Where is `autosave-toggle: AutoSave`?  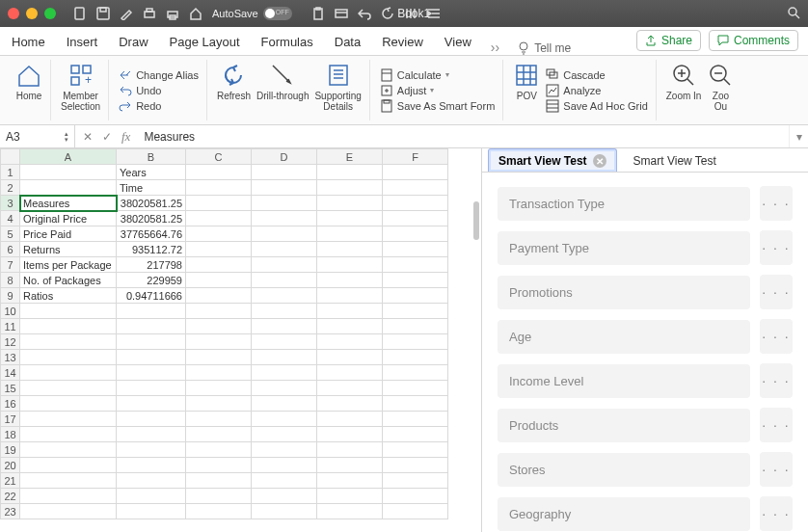
autosave-toggle: AutoSave is located at coordinates (253, 13).